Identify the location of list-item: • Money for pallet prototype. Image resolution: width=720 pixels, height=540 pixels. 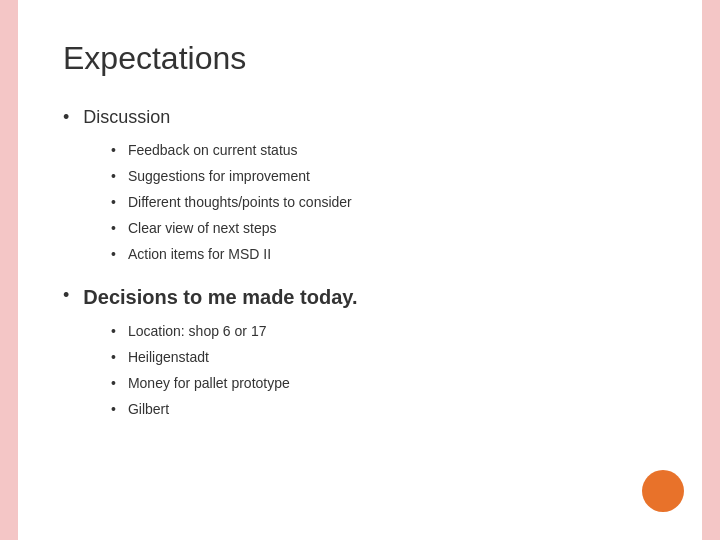
(384, 384).